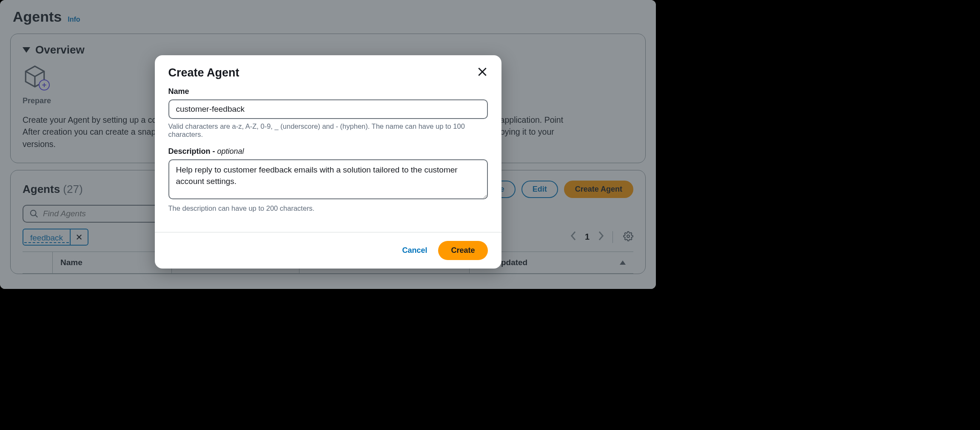  I want to click on modal-header: Create Agent, so click(328, 71).